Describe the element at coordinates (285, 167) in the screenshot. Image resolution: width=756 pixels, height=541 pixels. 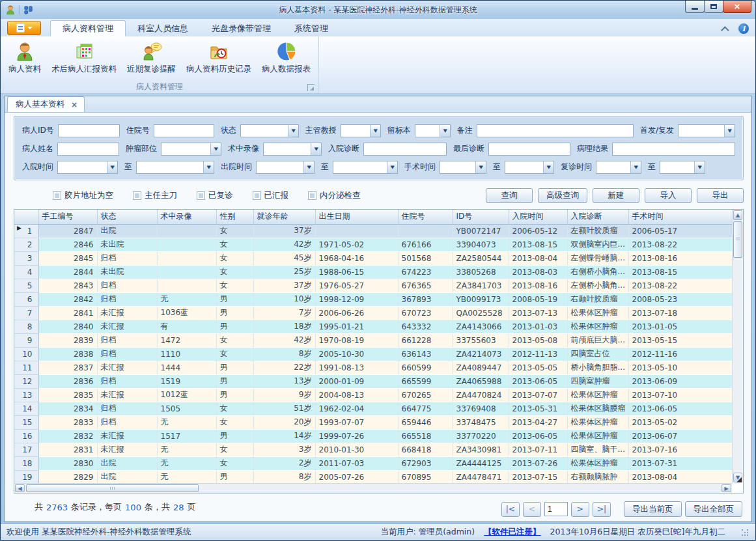
I see `filter-combo-discharge-date-from: ▼` at that location.